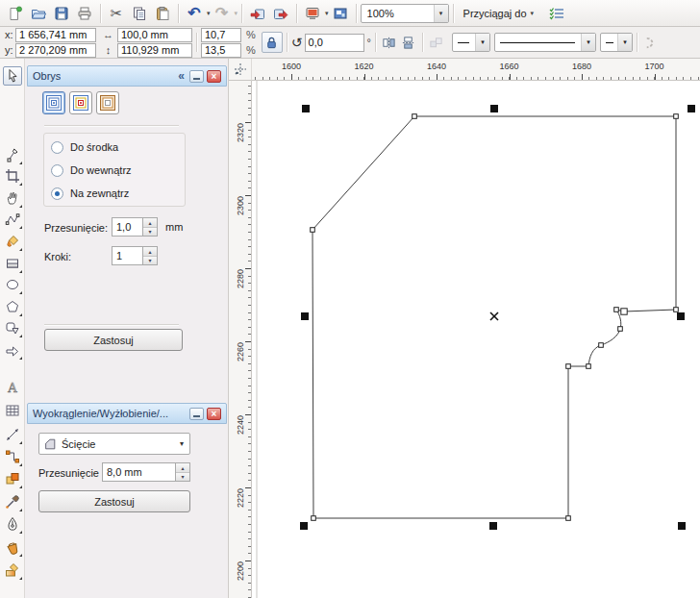 This screenshot has height=598, width=700. What do you see at coordinates (12, 524) in the screenshot?
I see `outline-pen-tool` at bounding box center [12, 524].